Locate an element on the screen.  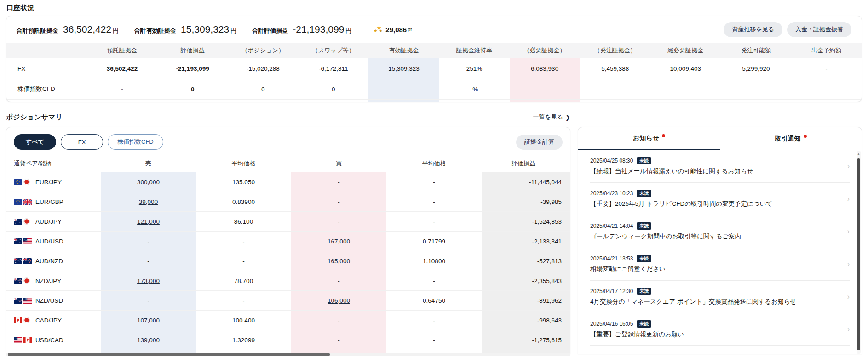
account-cell: 5,299,920 is located at coordinates (756, 68).